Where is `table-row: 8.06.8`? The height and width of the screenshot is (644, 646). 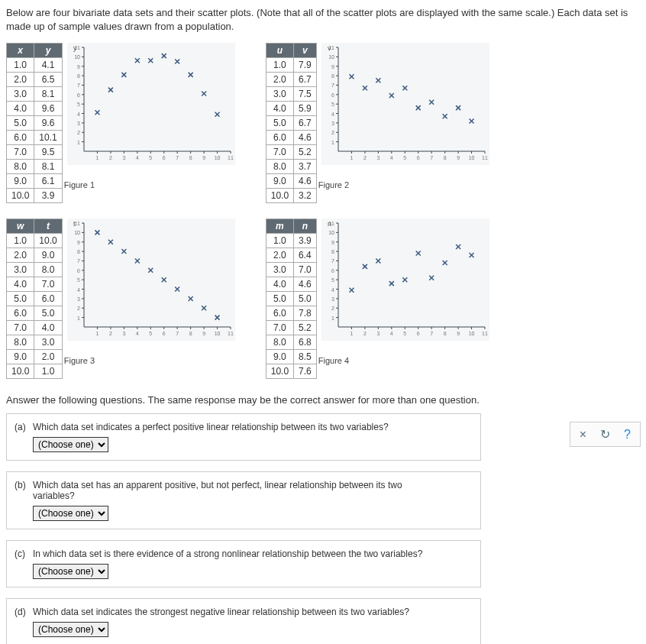 table-row: 8.06.8 is located at coordinates (291, 342).